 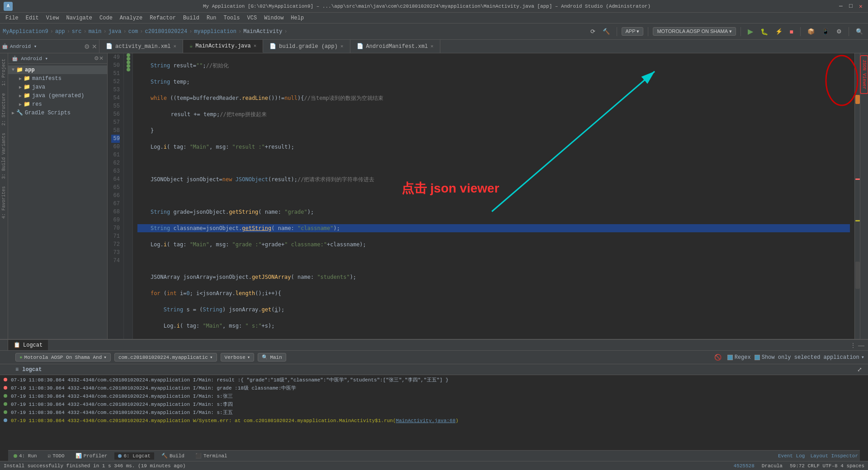 I want to click on tree-item-res: ▶ 📁 res, so click(x=58, y=104).